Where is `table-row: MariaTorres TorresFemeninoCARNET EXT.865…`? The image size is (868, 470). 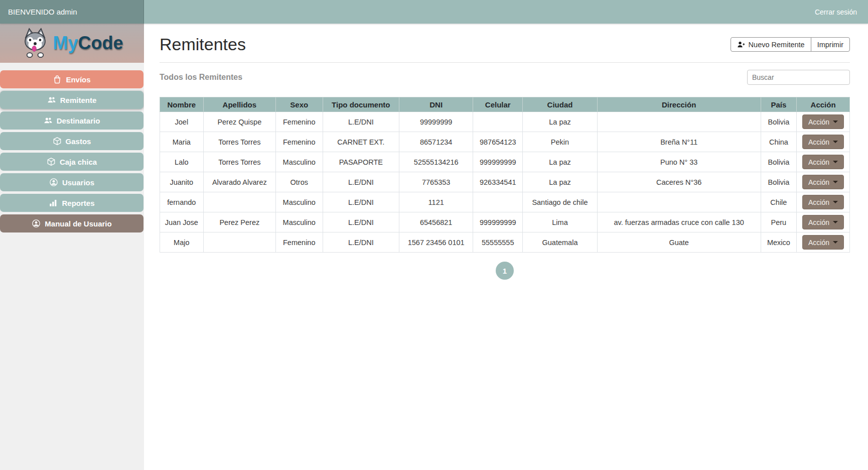 table-row: MariaTorres TorresFemeninoCARNET EXT.865… is located at coordinates (505, 142).